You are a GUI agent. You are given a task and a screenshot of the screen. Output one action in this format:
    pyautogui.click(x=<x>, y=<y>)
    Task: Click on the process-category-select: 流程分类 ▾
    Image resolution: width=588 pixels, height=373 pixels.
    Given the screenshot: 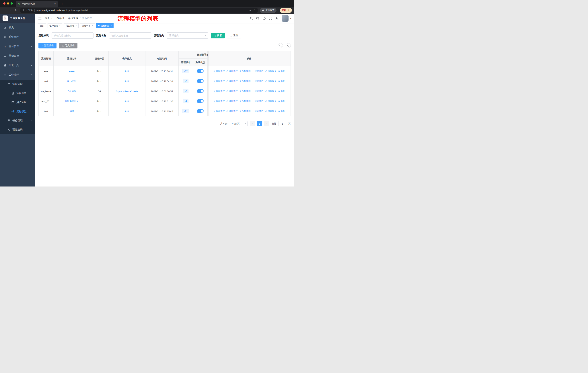 What is the action you would take?
    pyautogui.click(x=188, y=36)
    